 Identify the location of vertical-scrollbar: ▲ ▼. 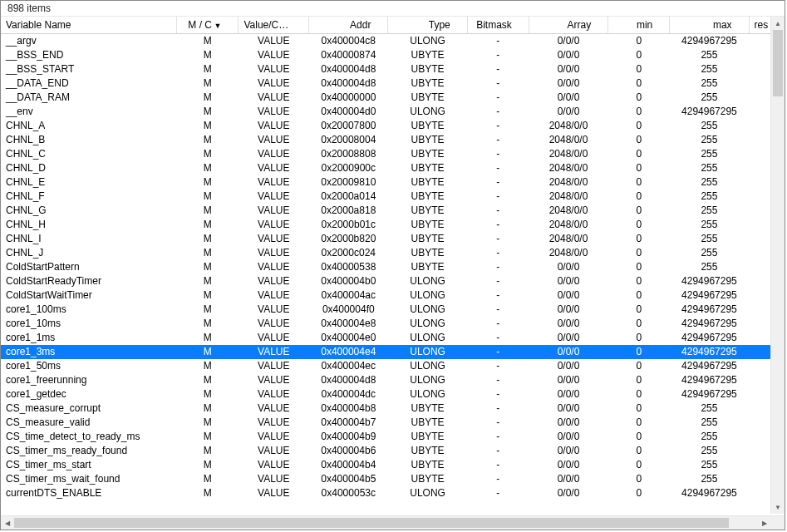
(778, 265).